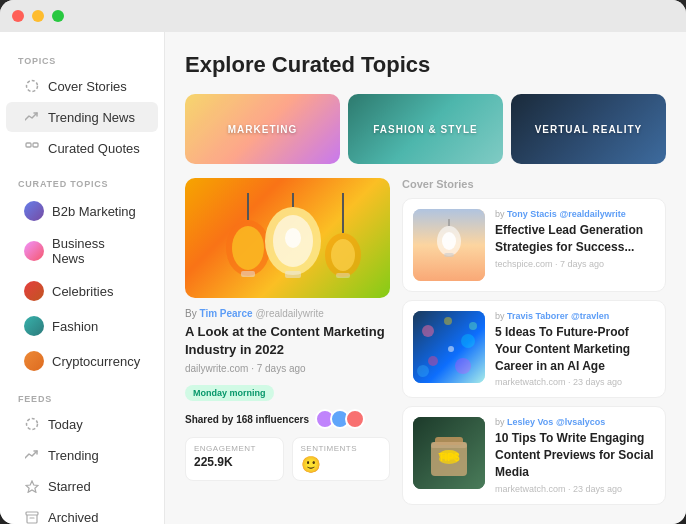 This screenshot has height=524, width=686. Describe the element at coordinates (575, 264) in the screenshot. I see `article-source-lead-gen: techspice.com · 7 days ago` at that location.